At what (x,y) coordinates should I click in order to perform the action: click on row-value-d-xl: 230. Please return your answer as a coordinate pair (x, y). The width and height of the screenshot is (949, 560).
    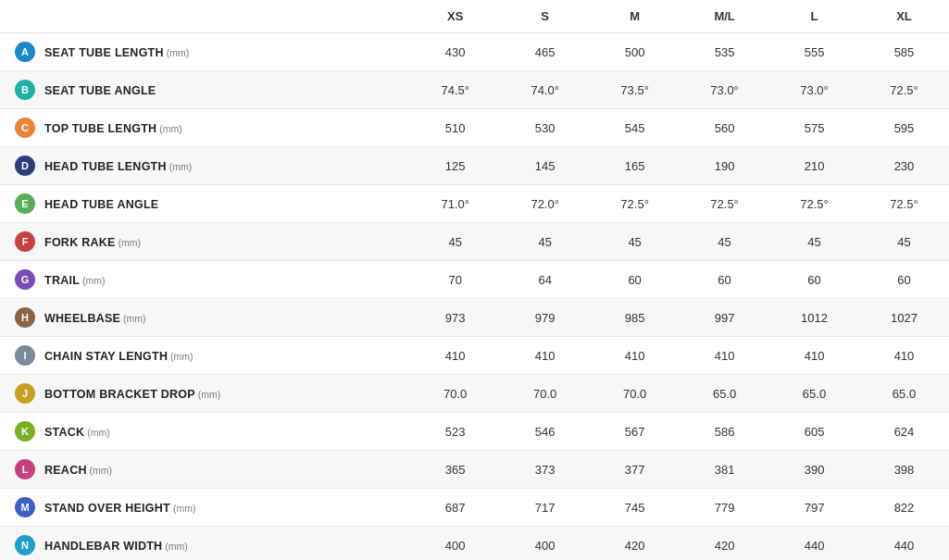
    Looking at the image, I should click on (904, 167).